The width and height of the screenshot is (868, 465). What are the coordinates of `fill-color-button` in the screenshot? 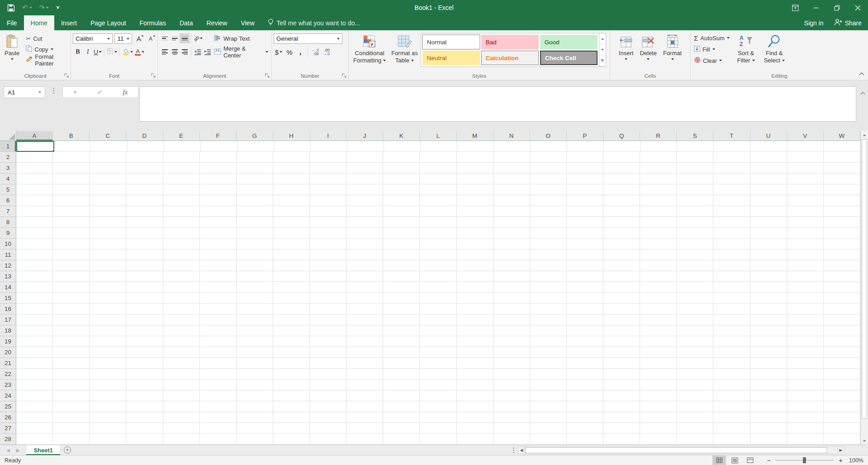 It's located at (128, 52).